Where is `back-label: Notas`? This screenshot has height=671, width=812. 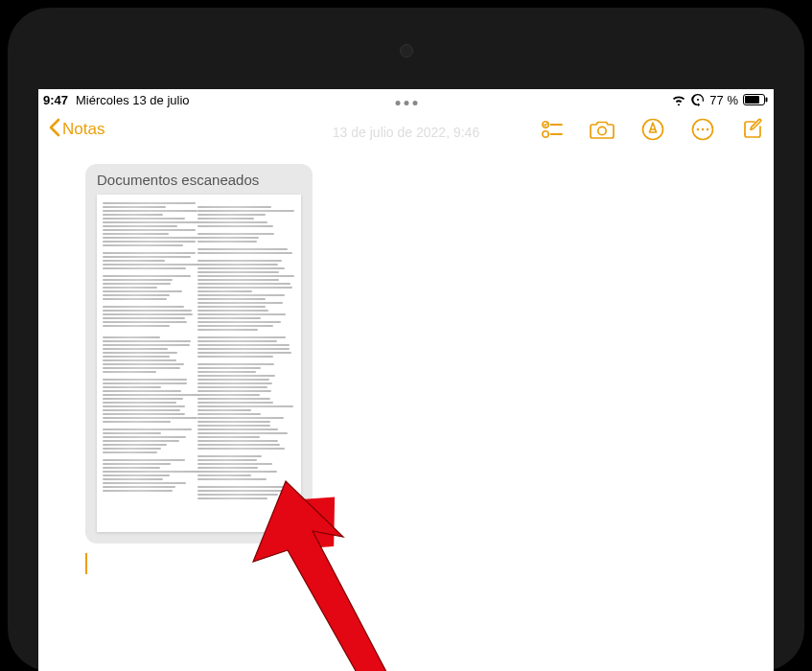
back-label: Notas is located at coordinates (83, 129).